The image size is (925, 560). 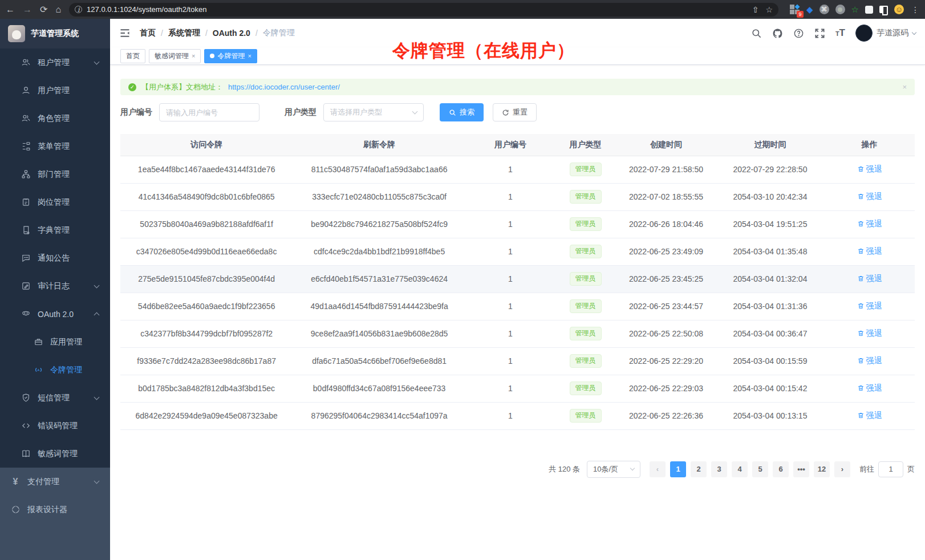 What do you see at coordinates (55, 90) in the screenshot?
I see `sidebar-item-用户管理: 用户管理` at bounding box center [55, 90].